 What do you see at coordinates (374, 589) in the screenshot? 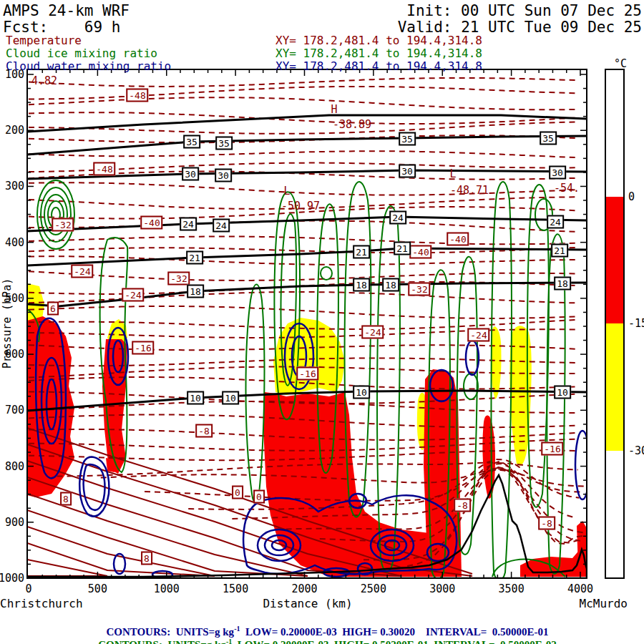
I see `x-tick-label: 2500` at bounding box center [374, 589].